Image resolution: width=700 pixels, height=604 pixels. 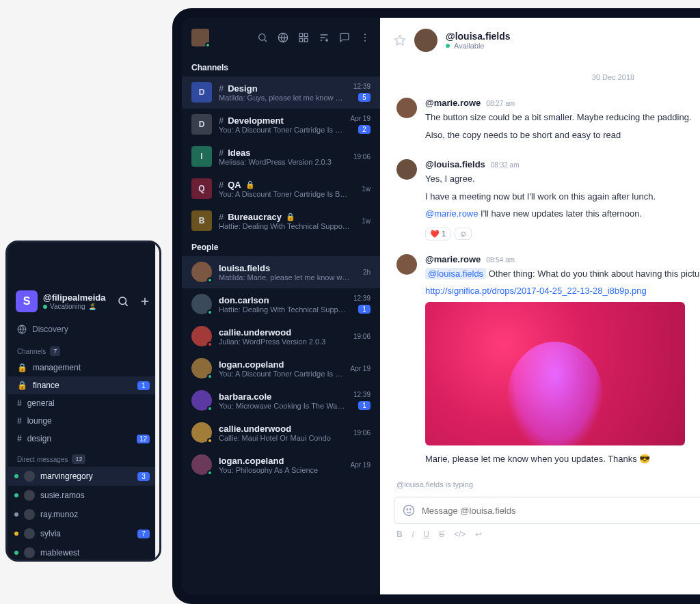 What do you see at coordinates (540, 200) in the screenshot?
I see `message: @louisa.fields 08:32 am Yes, I agree.I h…` at bounding box center [540, 200].